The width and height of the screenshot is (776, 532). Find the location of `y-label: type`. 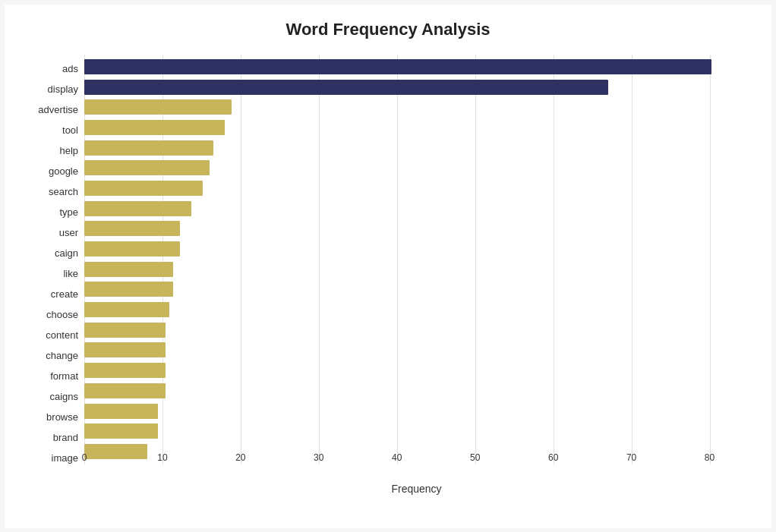

y-label: type is located at coordinates (68, 212).